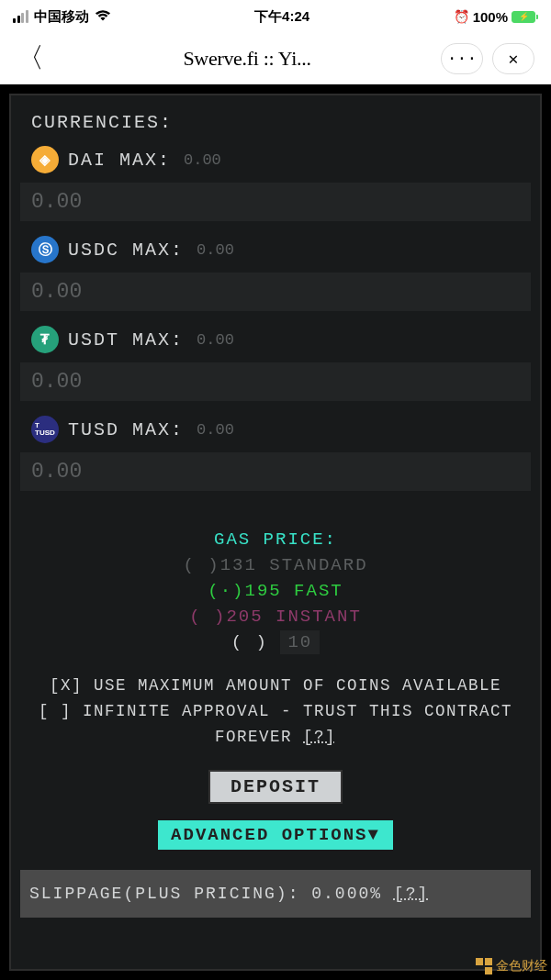 The height and width of the screenshot is (980, 551). What do you see at coordinates (276, 59) in the screenshot?
I see `nav-bar: 〈 Swerve.fi :: Yi... ··· ✕` at bounding box center [276, 59].